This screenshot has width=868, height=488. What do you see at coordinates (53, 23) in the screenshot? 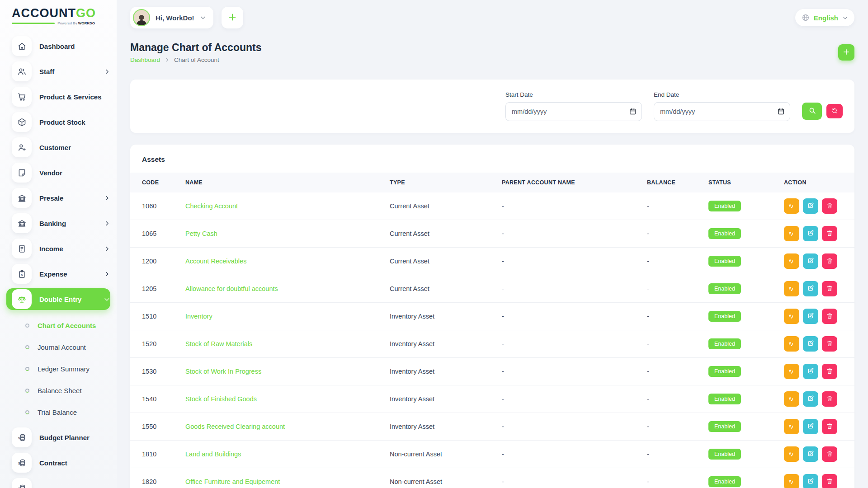
I see `brand-tagline: Powered By WORKDO` at bounding box center [53, 23].